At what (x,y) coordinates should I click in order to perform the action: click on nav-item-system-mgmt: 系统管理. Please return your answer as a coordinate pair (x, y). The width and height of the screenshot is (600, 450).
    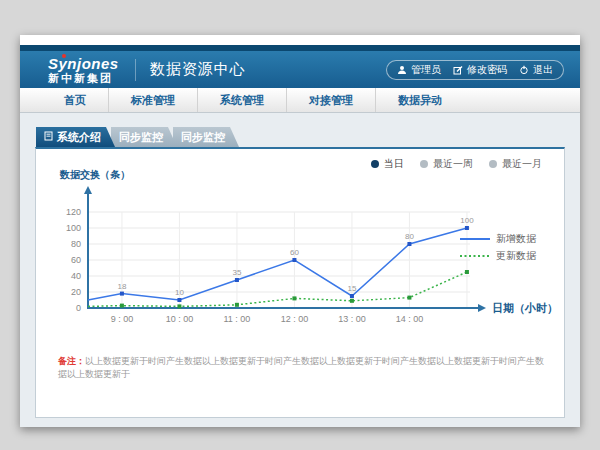
    Looking at the image, I should click on (242, 100).